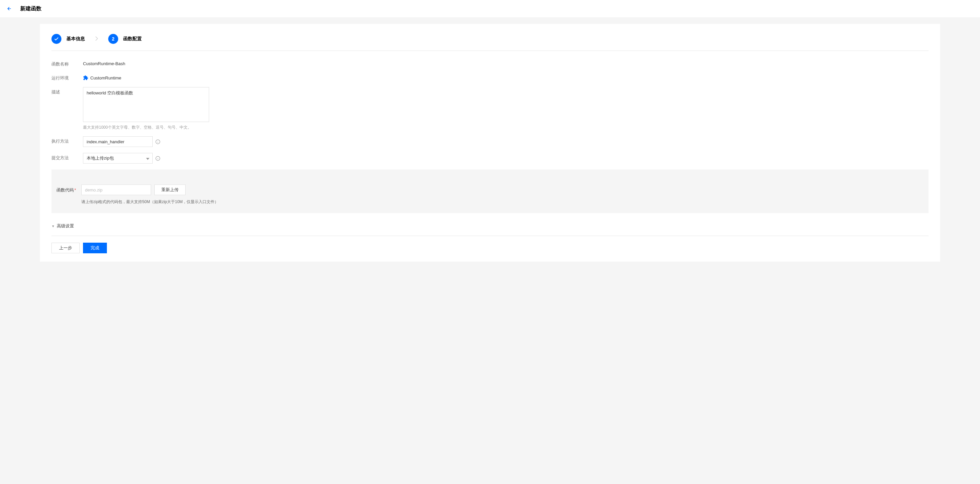 Image resolution: width=980 pixels, height=484 pixels. What do you see at coordinates (56, 39) in the screenshot?
I see `step-1-circle` at bounding box center [56, 39].